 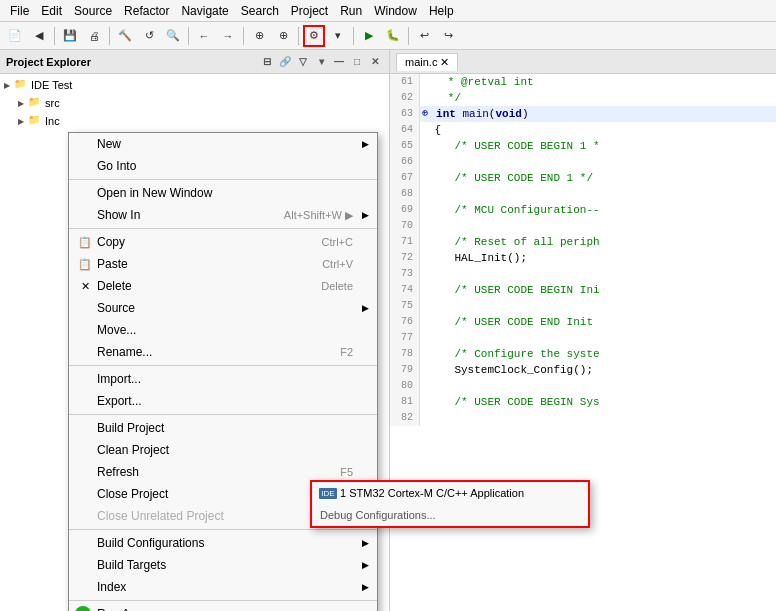 I want to click on ctx-showin-shortcut: Alt+Shift+W ▶, so click(x=326, y=216).